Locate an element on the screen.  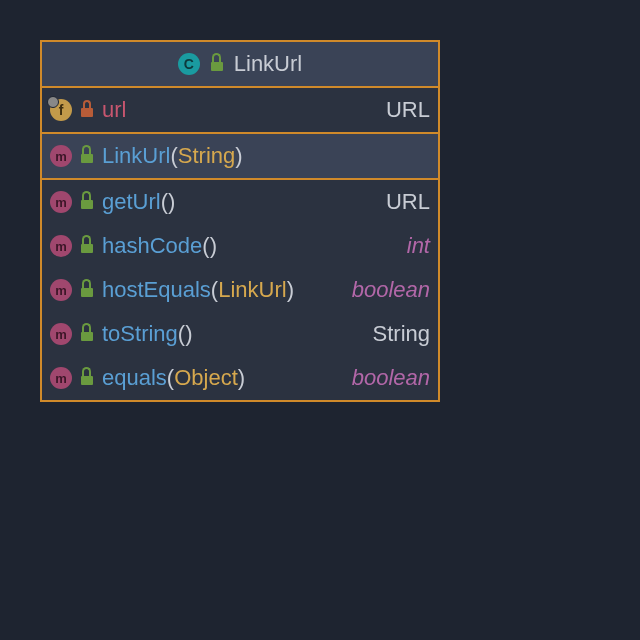
private-lock-icon is located at coordinates (87, 110).